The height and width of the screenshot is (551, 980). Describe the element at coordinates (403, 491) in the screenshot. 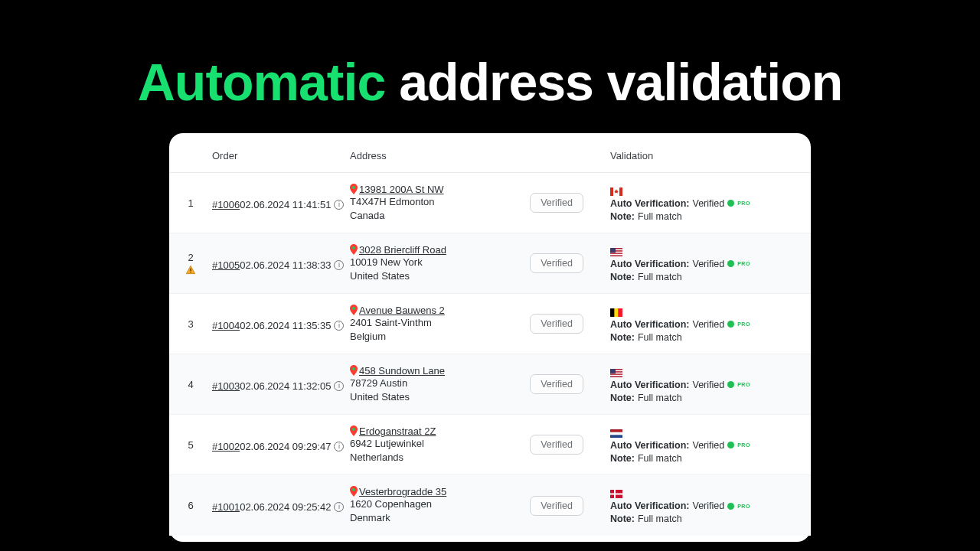

I see `address-link: Vesterbrogradde 35` at that location.